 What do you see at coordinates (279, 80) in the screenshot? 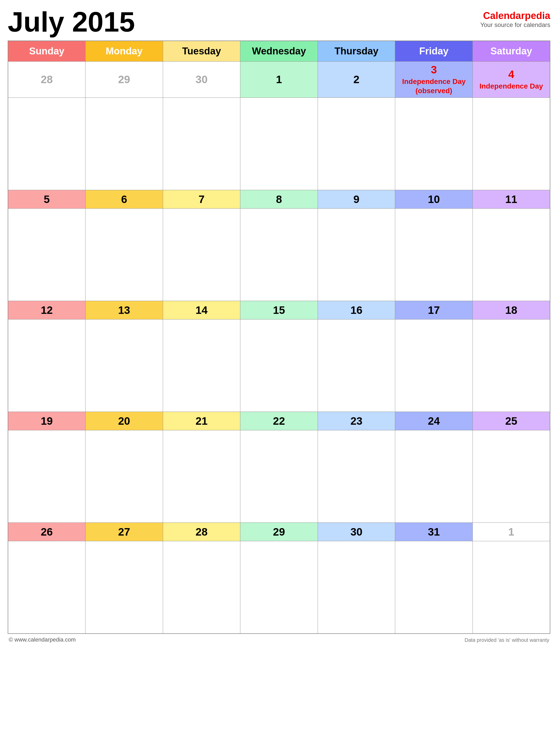
I see `week-1-date-row: 282930123Independence Day (observed)4Ind…` at bounding box center [279, 80].